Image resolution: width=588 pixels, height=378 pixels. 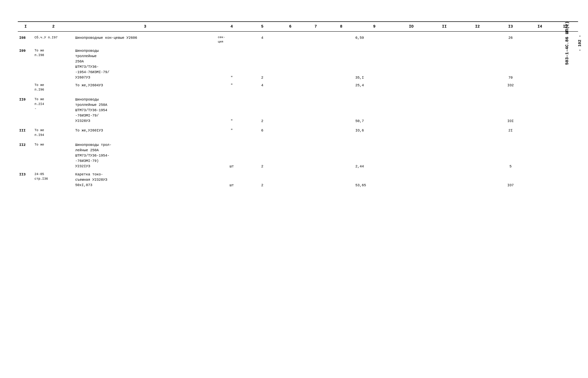 I want to click on row-ref: То же, so click(x=53, y=155).